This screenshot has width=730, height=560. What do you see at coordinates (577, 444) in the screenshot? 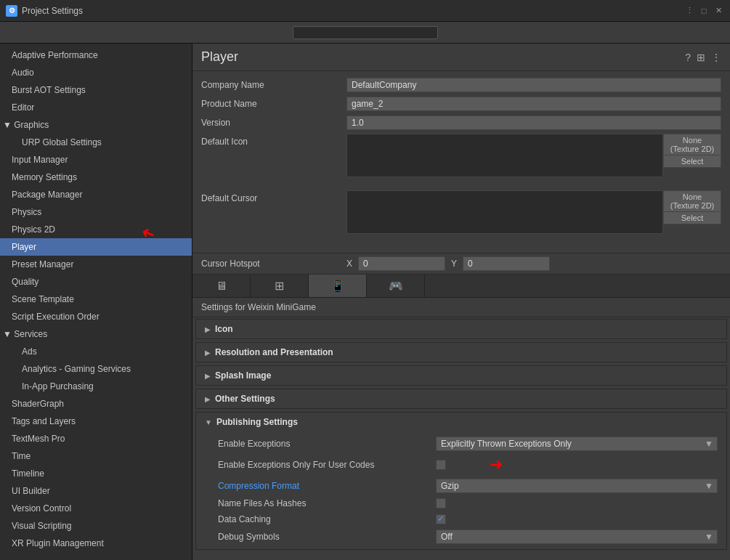
I see `enable-exceptions-dropdown-wrapper: Explicitly Thrown Exceptions Only ▼` at bounding box center [577, 444].